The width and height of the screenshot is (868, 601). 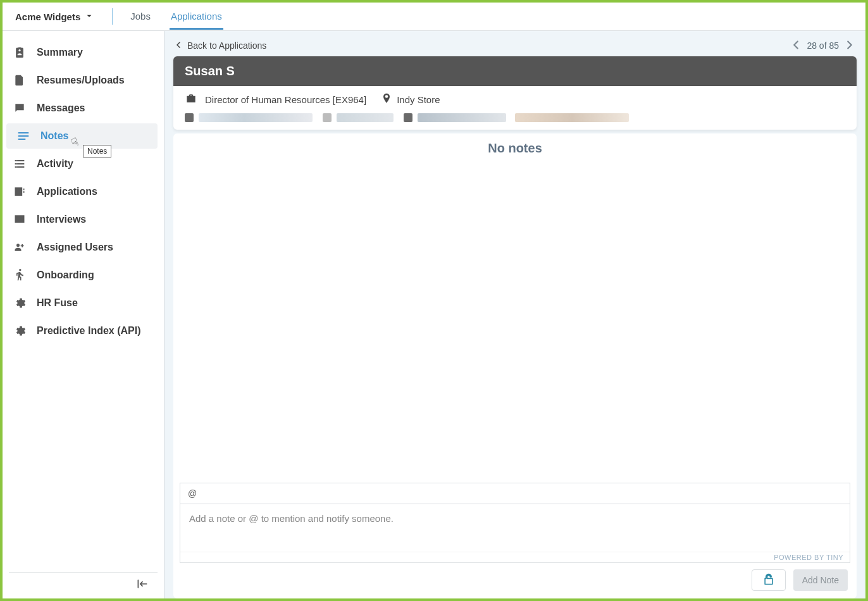 I want to click on chevron-left-icon, so click(x=178, y=46).